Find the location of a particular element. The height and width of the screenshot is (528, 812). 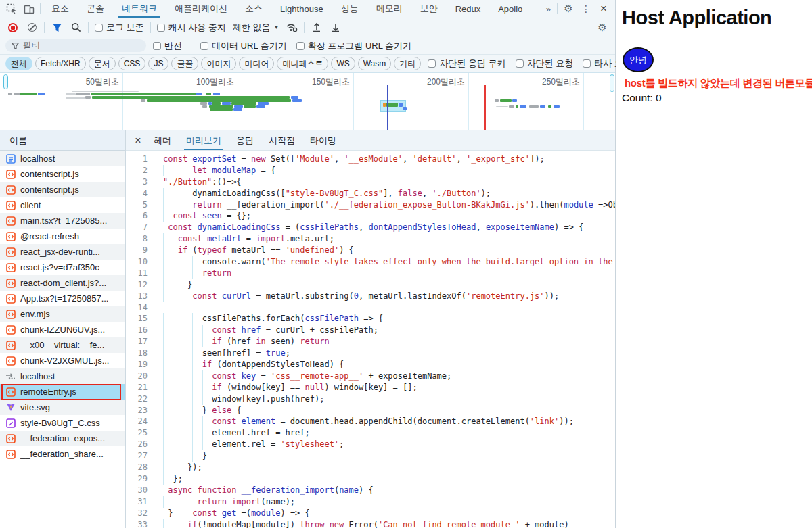

kebab-menu-icon: ⋮ is located at coordinates (586, 9).